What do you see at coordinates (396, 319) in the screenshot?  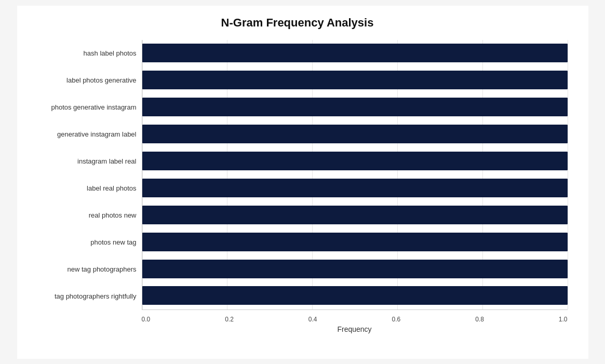 I see `x-tick-3: 0.6` at bounding box center [396, 319].